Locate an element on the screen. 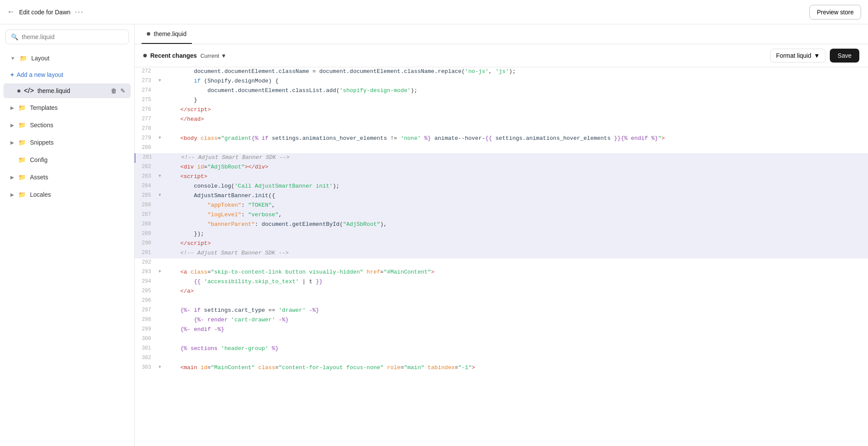 The height and width of the screenshot is (446, 868). sidebar: 🔍 ▼ 📁 Layout + Add a new layout </> them… is located at coordinates (67, 235).